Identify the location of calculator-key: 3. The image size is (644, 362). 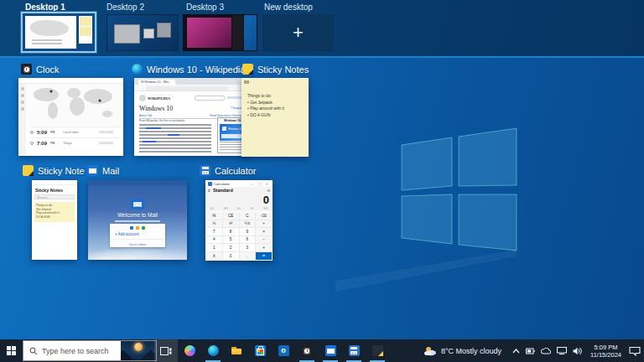
(248, 248).